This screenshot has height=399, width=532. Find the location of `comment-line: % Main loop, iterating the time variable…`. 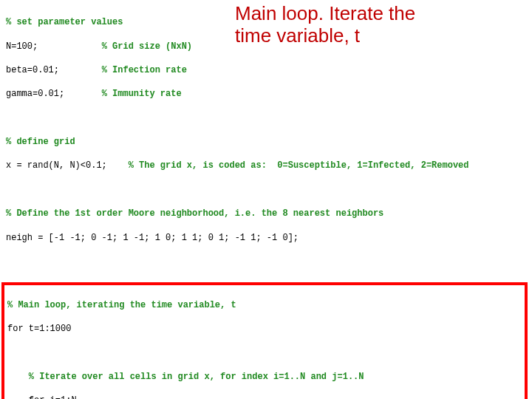

comment-line: % Main loop, iterating the time variable… is located at coordinates (265, 305).